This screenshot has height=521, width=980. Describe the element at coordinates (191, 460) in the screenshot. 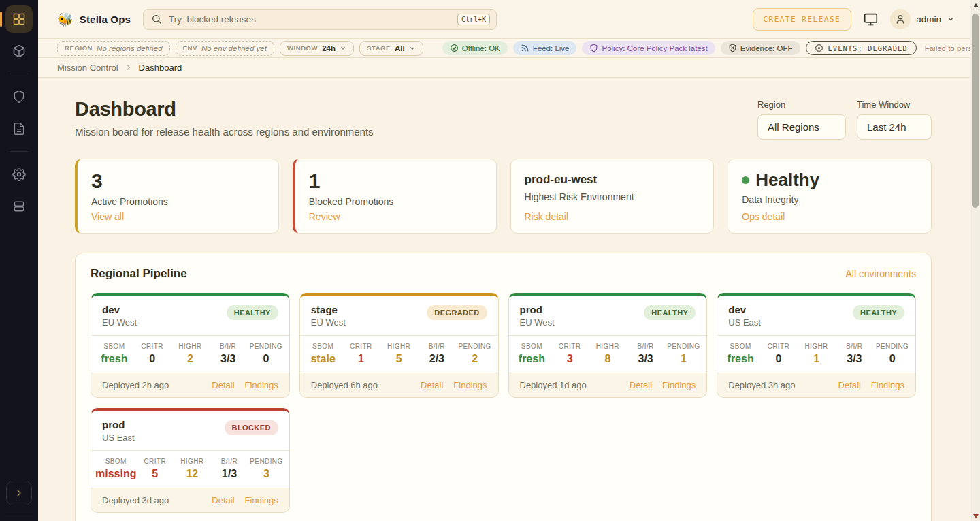

I see `pipeline-card: prod US East BLOCKED SBOMmissingCRITR5HI…` at that location.